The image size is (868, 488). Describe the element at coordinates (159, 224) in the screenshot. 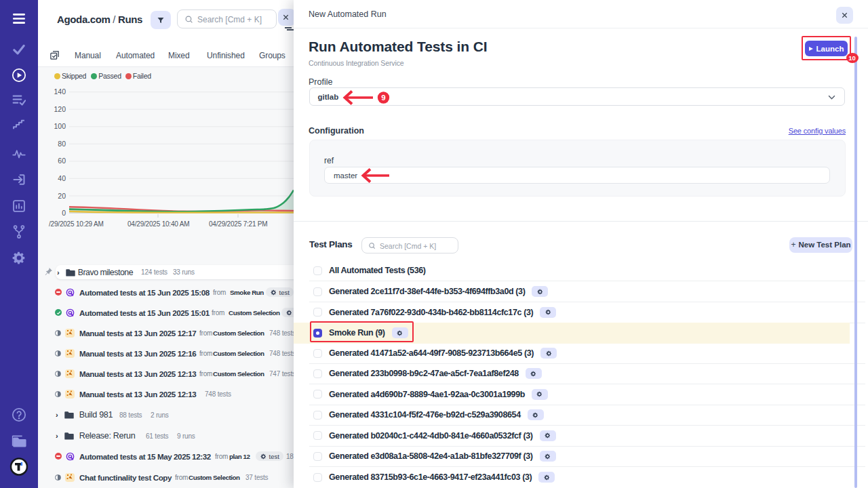

I see `svg-text: 04/29/2025 10:40 AM` at that location.